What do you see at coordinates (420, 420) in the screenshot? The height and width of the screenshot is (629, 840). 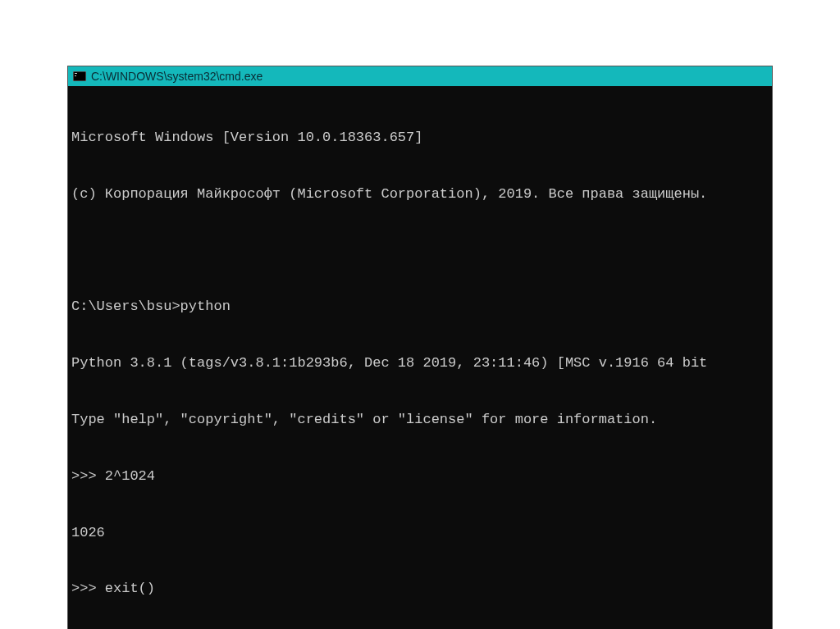 I see `terminal-line: Type "help", "copyright", "credits" or "…` at bounding box center [420, 420].